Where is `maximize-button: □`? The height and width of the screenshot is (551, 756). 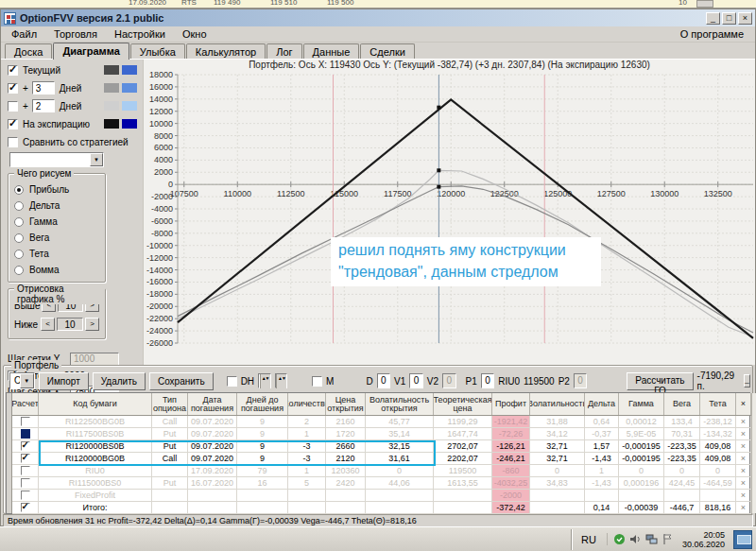 maximize-button: □ is located at coordinates (730, 19).